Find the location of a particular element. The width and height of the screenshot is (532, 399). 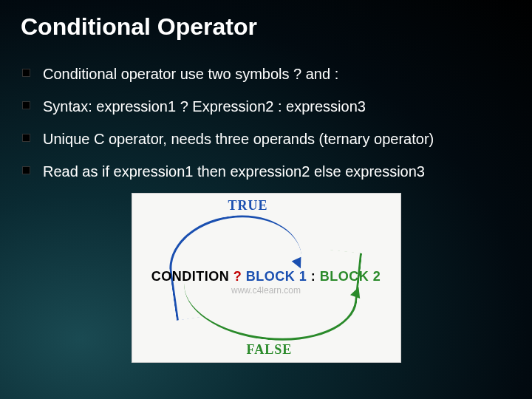

bullet-item: Unique C operator, needs three operands … is located at coordinates (277, 140).